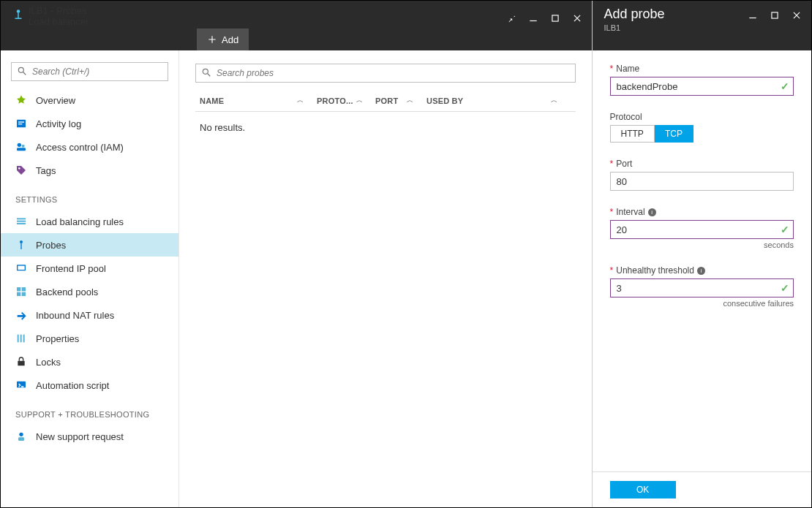 The image size is (812, 508). I want to click on sidebar-item-label: Probes, so click(51, 246).